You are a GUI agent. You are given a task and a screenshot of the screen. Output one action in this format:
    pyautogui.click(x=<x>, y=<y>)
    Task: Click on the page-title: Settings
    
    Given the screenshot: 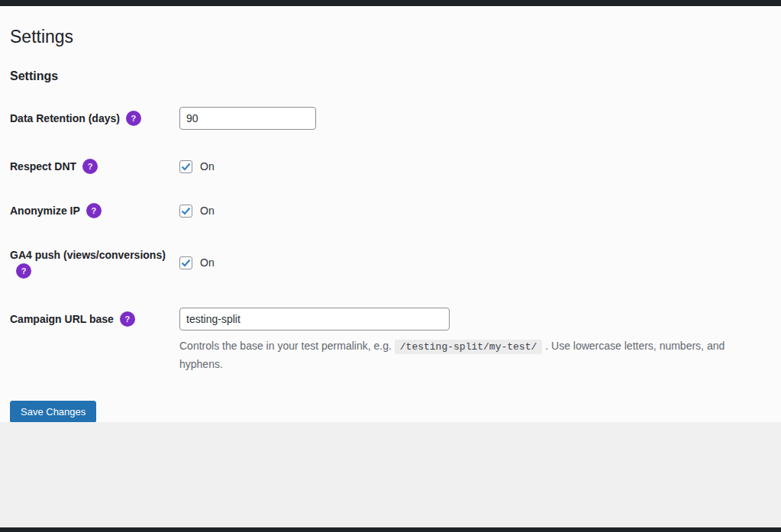 What is the action you would take?
    pyautogui.click(x=388, y=37)
    